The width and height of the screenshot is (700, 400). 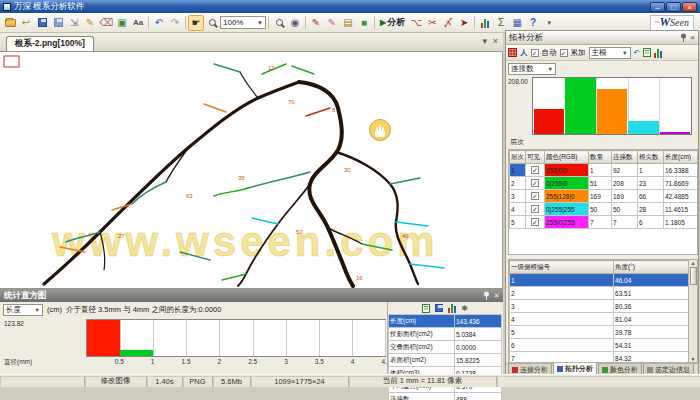 What do you see at coordinates (604, 184) in the screenshot?
I see `layer-table-row: 2✓0|255|0512082371.8669` at bounding box center [604, 184].